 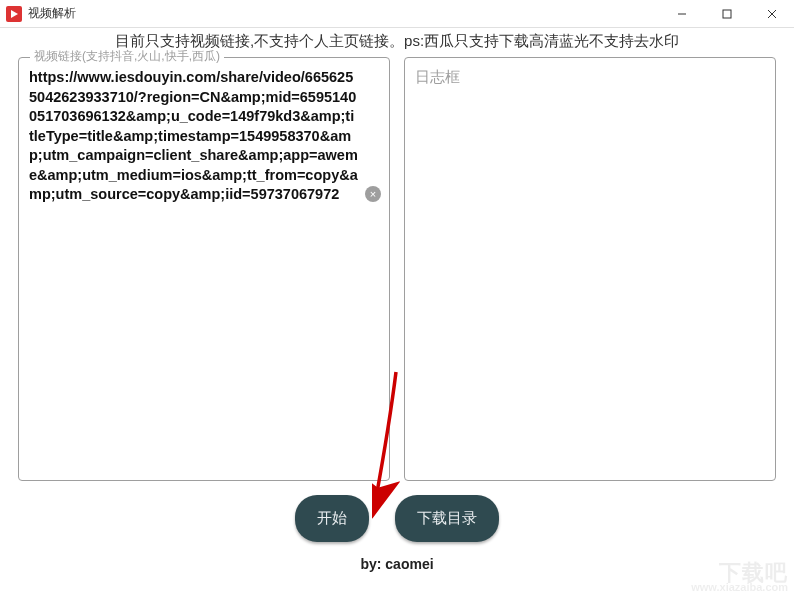 I want to click on url-input: https://www.iesdouyin.com/share/video/66…, so click(x=194, y=136).